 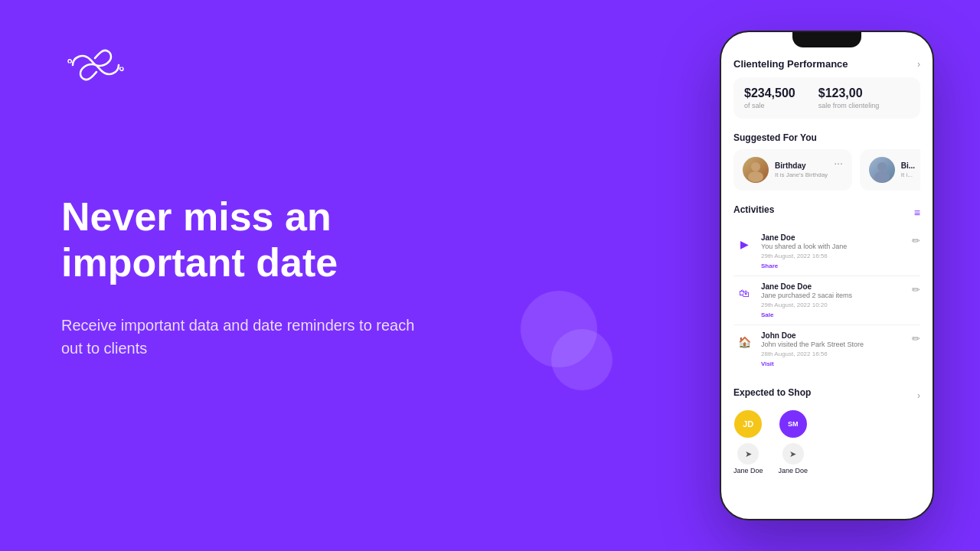 I want to click on activity-content-2: Jane Doe Doe Jane purchased 2 sacai item…, so click(x=833, y=300).